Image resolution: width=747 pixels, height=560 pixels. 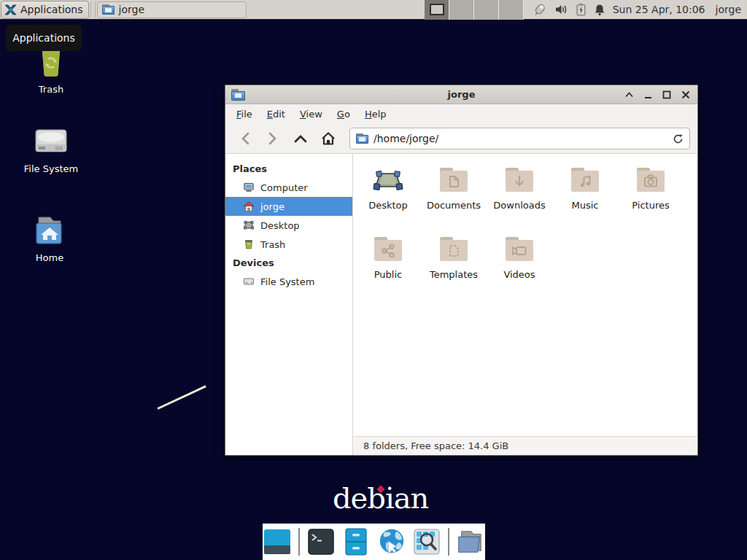 What do you see at coordinates (629, 95) in the screenshot?
I see `shade-icon` at bounding box center [629, 95].